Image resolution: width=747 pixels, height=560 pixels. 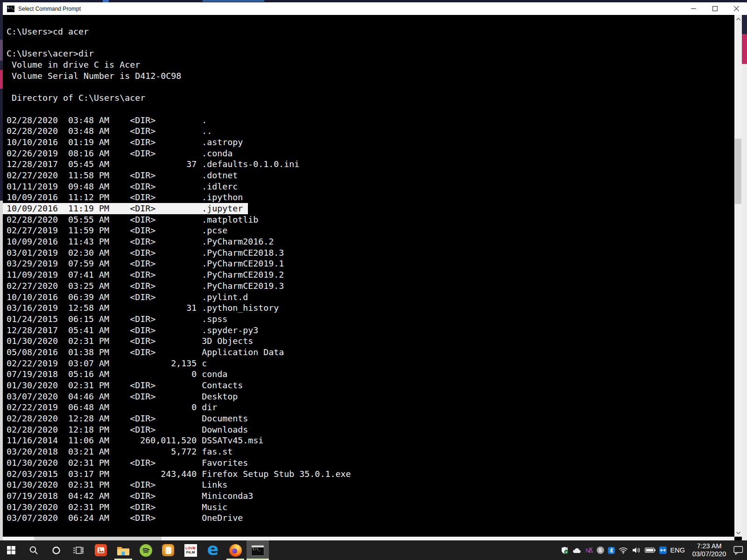 I want to click on terminal-line: 01/30/2020 02:31 PM <DIR> Contacts, so click(x=178, y=385).